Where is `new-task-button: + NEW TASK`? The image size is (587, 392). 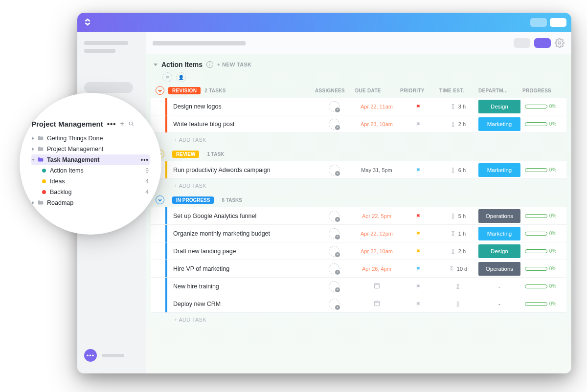
new-task-button: + NEW TASK is located at coordinates (234, 65).